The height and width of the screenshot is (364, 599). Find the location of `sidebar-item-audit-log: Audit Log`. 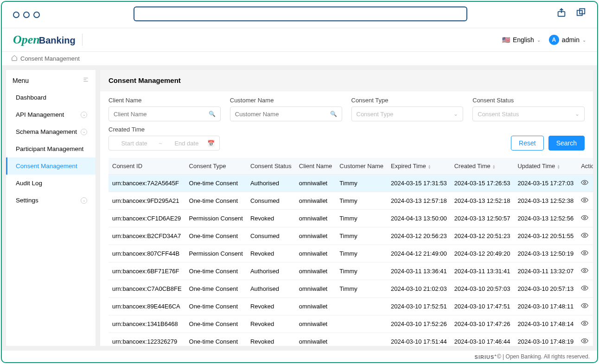

sidebar-item-audit-log: Audit Log is located at coordinates (51, 183).